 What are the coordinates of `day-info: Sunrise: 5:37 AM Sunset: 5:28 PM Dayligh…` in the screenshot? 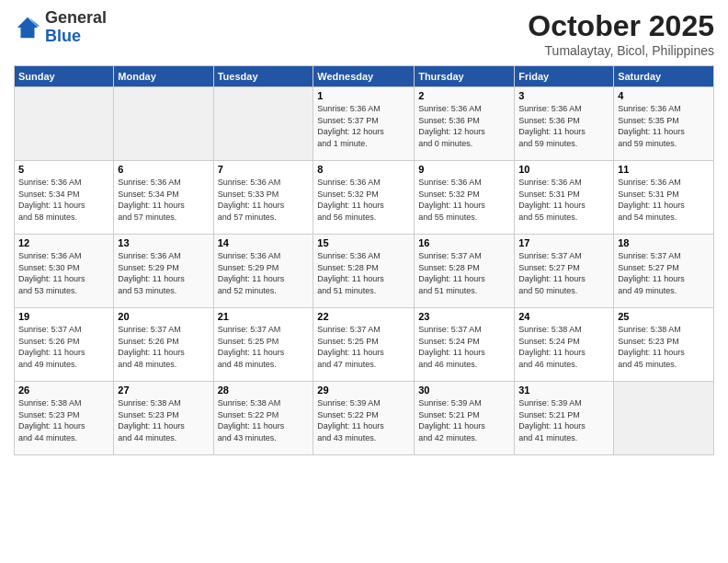 It's located at (464, 273).